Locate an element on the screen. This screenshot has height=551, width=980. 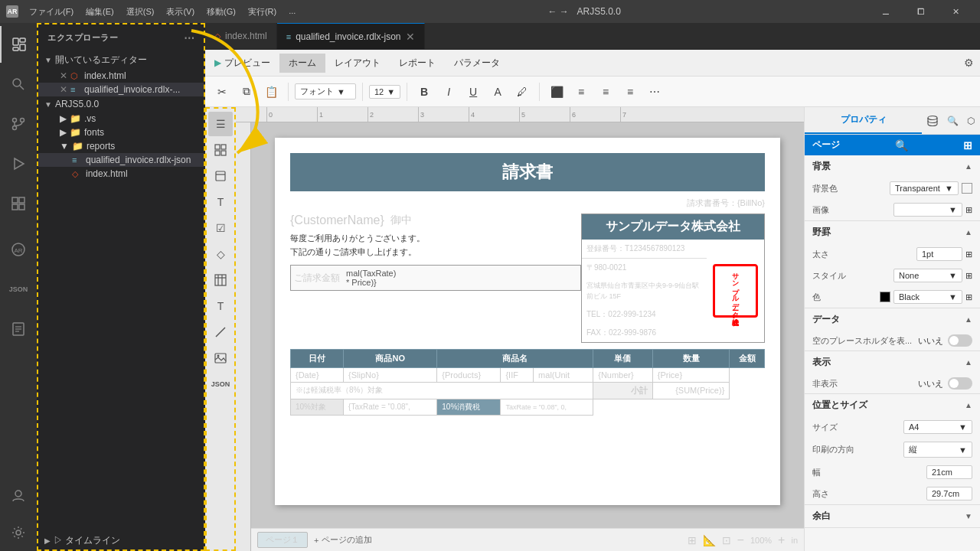
activity-arjs: AR is located at coordinates (18, 249).